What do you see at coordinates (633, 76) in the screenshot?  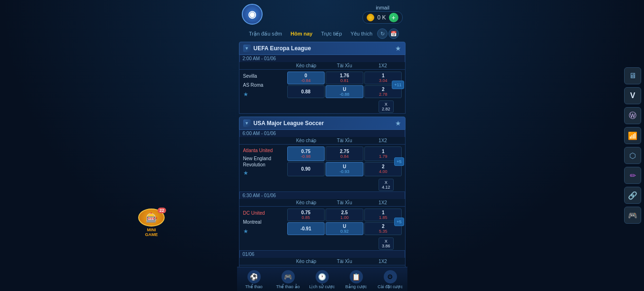 I see `monitor-btn: 🖥` at bounding box center [633, 76].